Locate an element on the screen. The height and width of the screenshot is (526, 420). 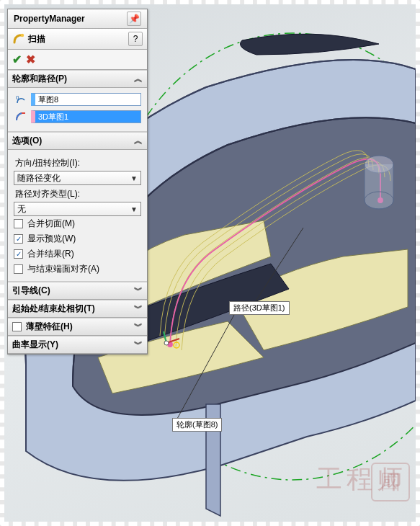
align-dropdown: 无 ▼ is located at coordinates (78, 209).